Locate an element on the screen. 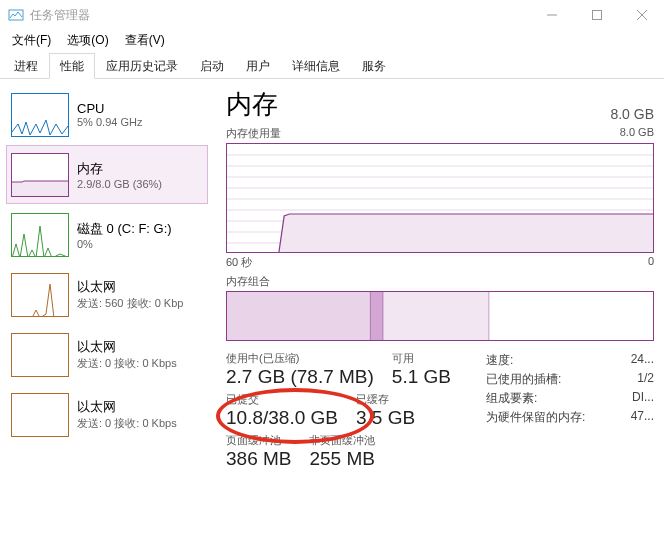 This screenshot has width=664, height=535. tab-services: 服务 is located at coordinates (374, 66).